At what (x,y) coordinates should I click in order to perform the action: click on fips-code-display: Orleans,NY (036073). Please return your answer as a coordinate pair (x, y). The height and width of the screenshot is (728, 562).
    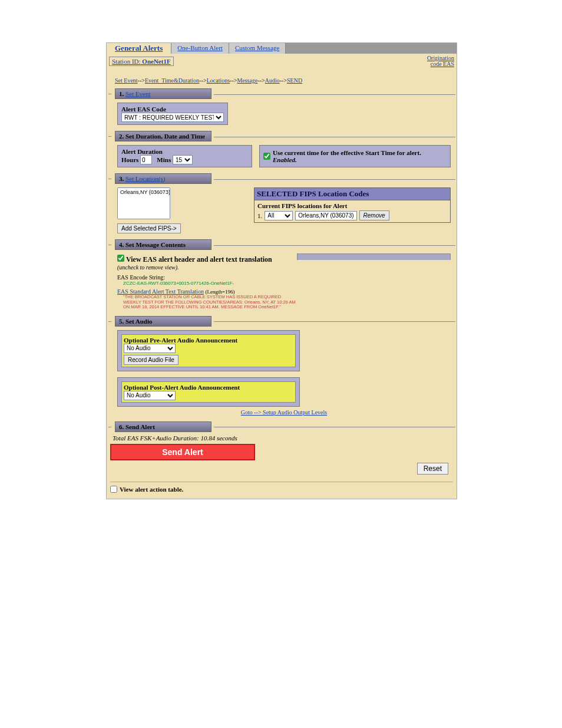
    Looking at the image, I should click on (326, 216).